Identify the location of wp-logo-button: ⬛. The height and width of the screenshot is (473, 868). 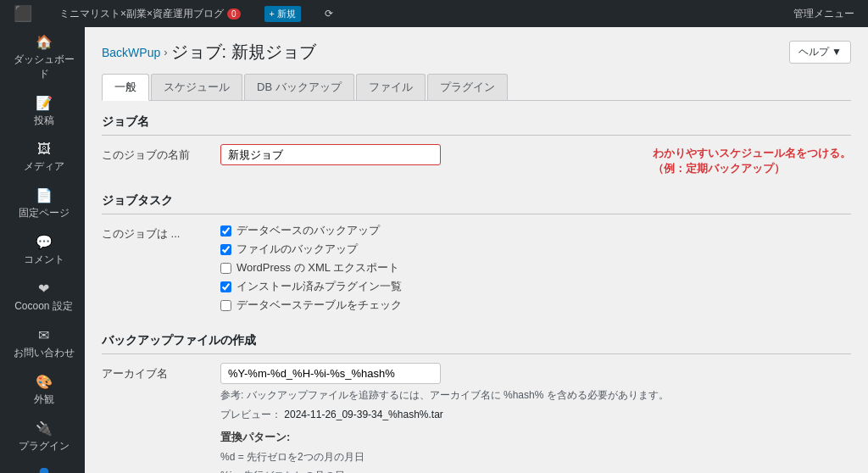
(25, 14).